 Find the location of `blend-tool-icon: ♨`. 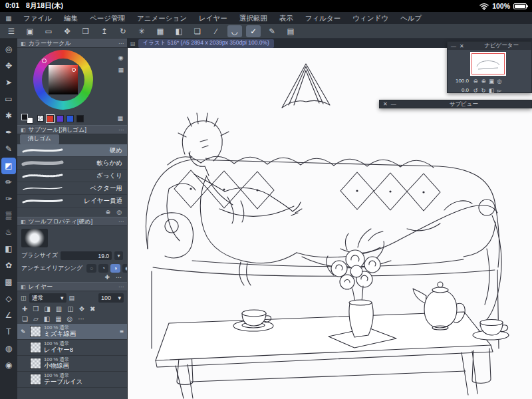

blend-tool-icon: ♨ is located at coordinates (9, 233).